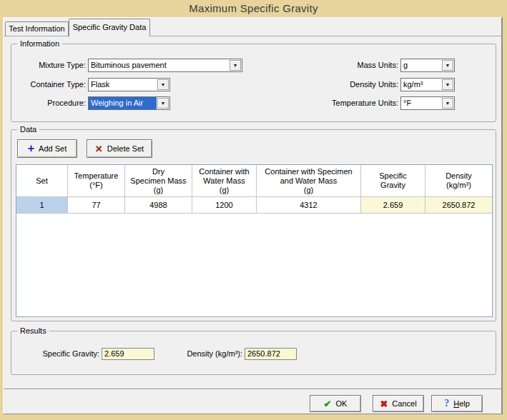 The height and width of the screenshot is (420, 507). I want to click on col-header-set: Set, so click(42, 181).